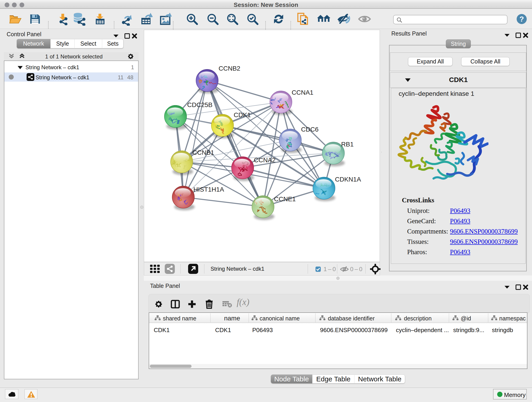  What do you see at coordinates (310, 129) in the screenshot?
I see `svg-text: CDC6` at bounding box center [310, 129].